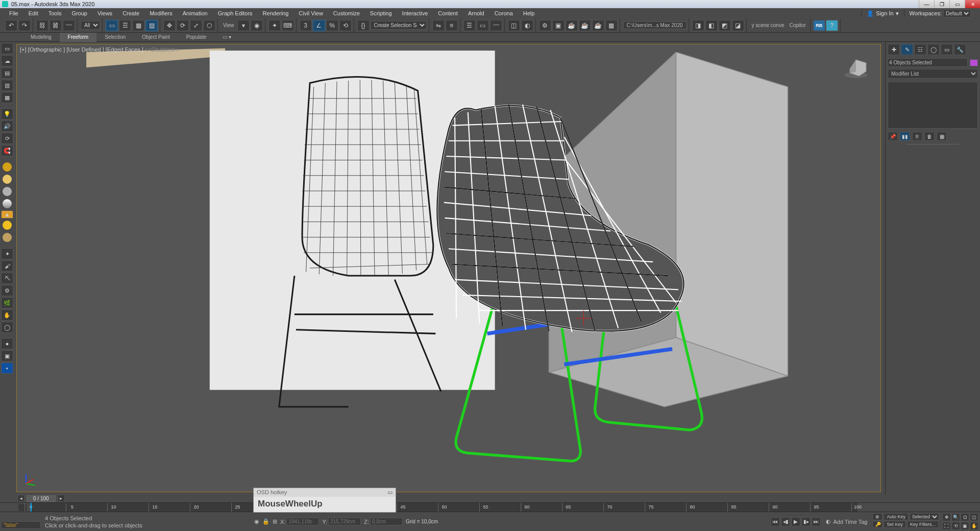 The width and height of the screenshot is (980, 531). What do you see at coordinates (832, 26) in the screenshot?
I see `help-toolbar-button: ?` at bounding box center [832, 26].